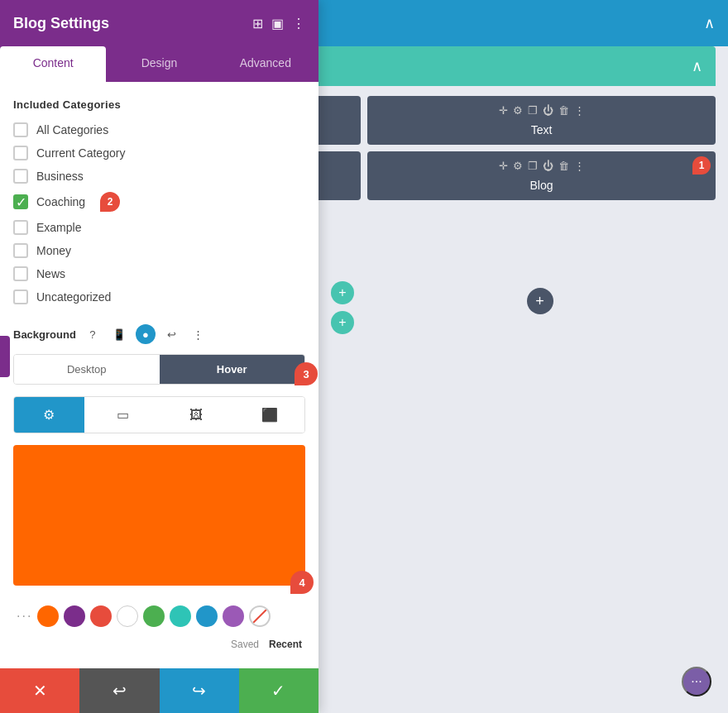 The image size is (728, 713). What do you see at coordinates (342, 308) in the screenshot?
I see `side-add-buttons: + +` at bounding box center [342, 308].